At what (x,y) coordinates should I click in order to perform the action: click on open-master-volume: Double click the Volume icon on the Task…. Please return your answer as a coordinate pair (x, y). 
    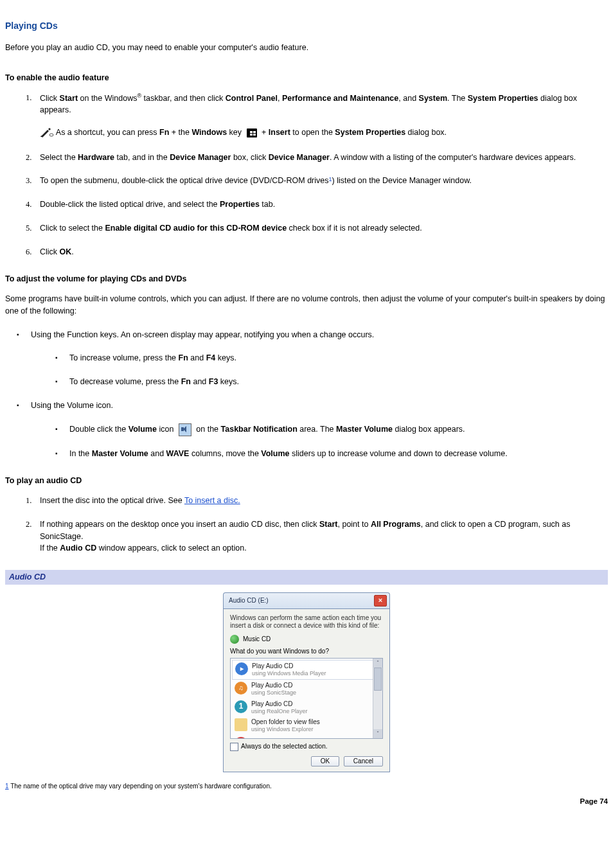
    Looking at the image, I should click on (329, 430).